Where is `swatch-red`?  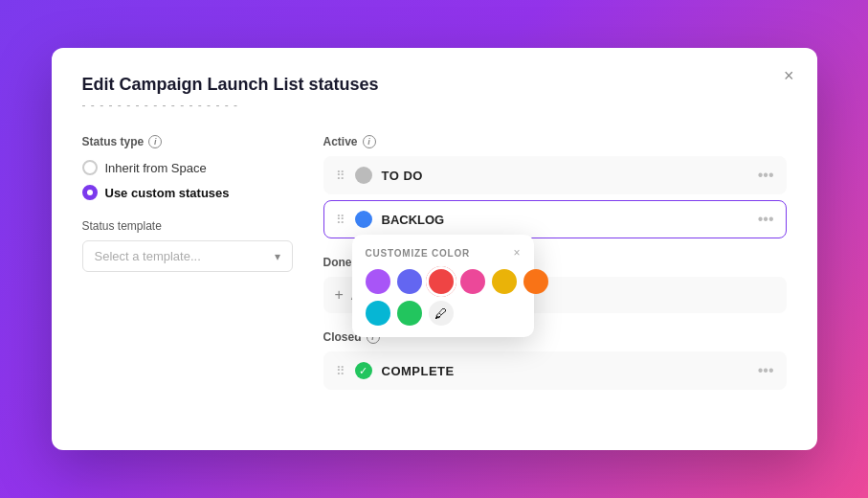 swatch-red is located at coordinates (441, 282).